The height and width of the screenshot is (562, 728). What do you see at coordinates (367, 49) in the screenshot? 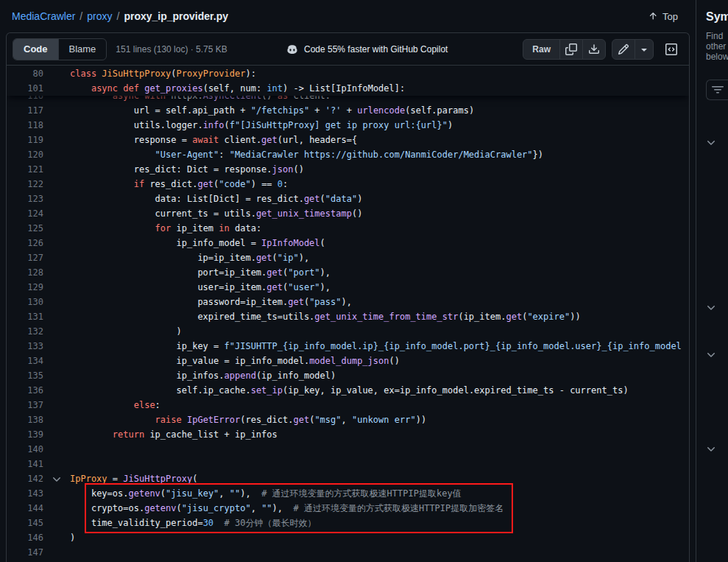
I see `copilot-banner: Code 55% faster with GitHub Copilot` at bounding box center [367, 49].